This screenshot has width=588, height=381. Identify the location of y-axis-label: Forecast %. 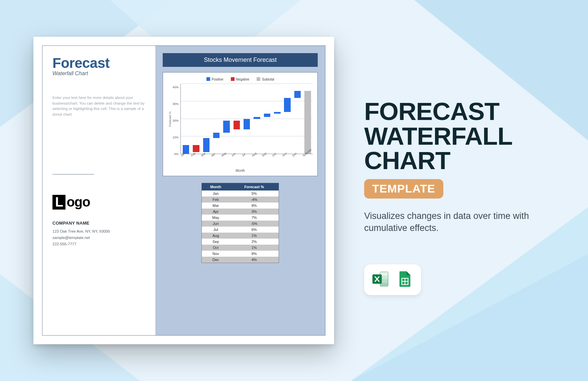
(170, 119).